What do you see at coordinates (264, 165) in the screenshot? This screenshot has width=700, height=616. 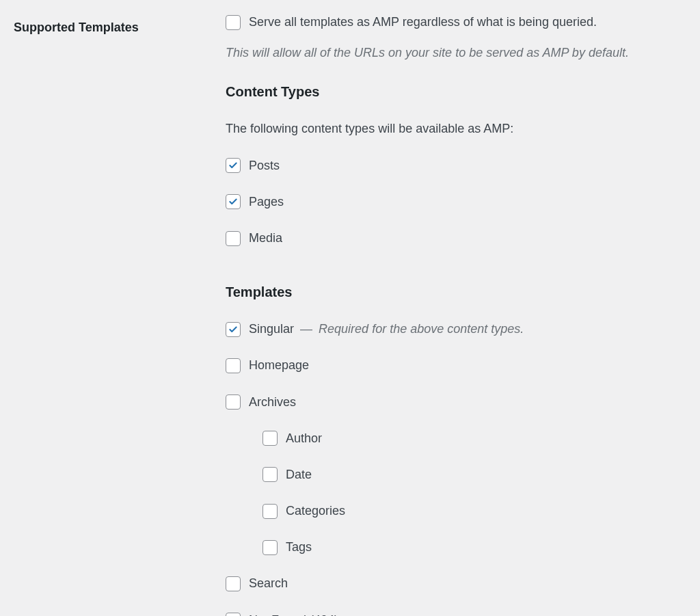 I see `posts-label: Posts` at bounding box center [264, 165].